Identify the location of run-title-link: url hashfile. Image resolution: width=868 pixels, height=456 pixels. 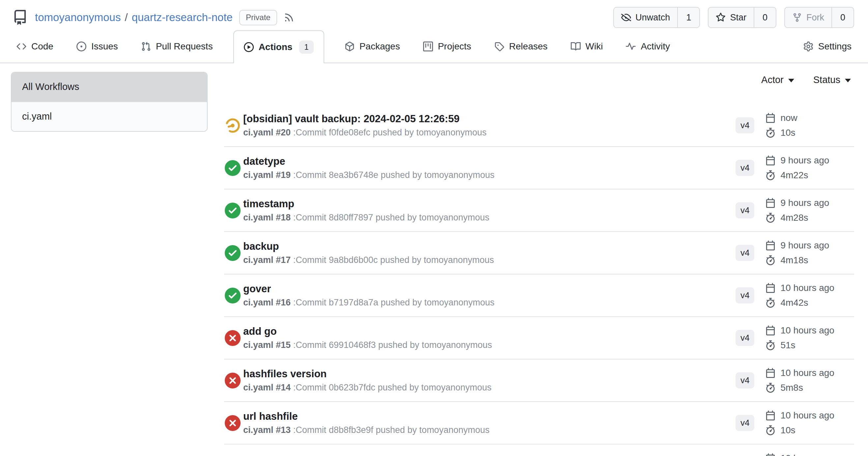
(489, 416).